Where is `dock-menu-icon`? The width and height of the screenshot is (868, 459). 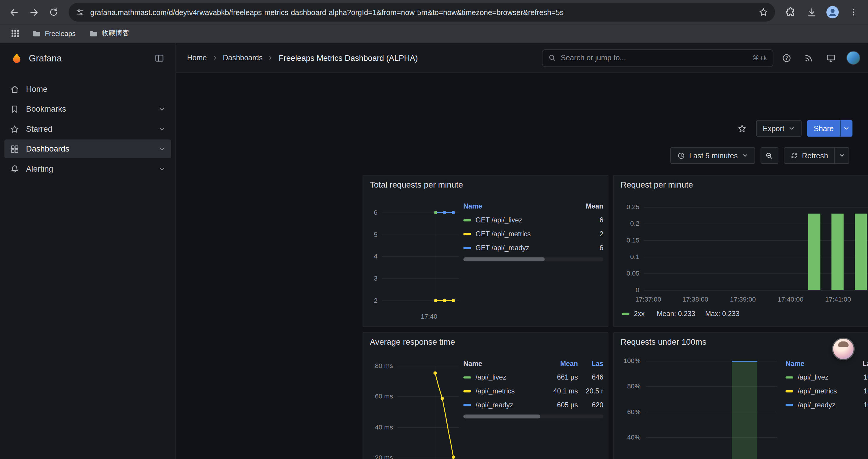 dock-menu-icon is located at coordinates (160, 58).